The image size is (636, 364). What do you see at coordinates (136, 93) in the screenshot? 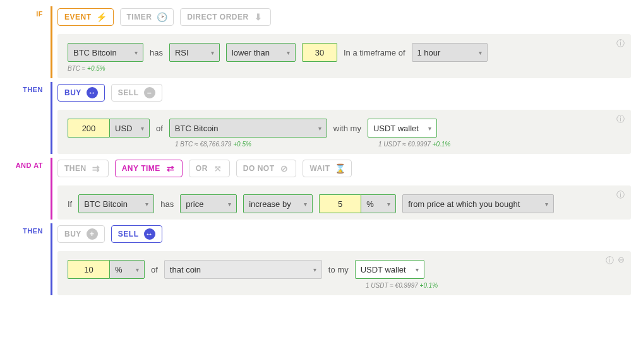
I see `tab-sell: SELL –` at bounding box center [136, 93].